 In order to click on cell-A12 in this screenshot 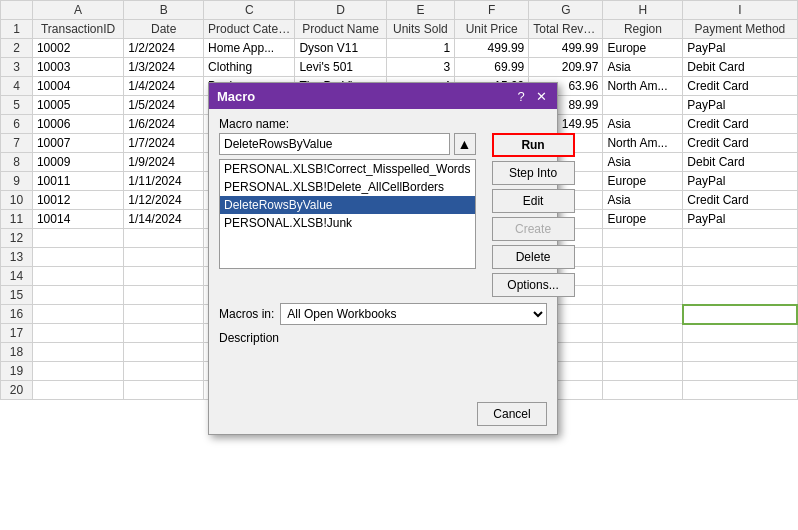, I will do `click(78, 238)`.